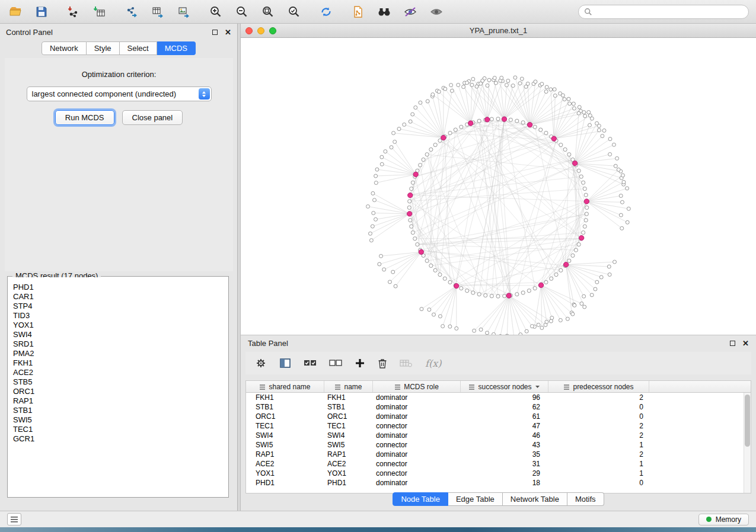 This screenshot has width=756, height=532. What do you see at coordinates (120, 392) in the screenshot?
I see `list-item: ORC1` at bounding box center [120, 392].